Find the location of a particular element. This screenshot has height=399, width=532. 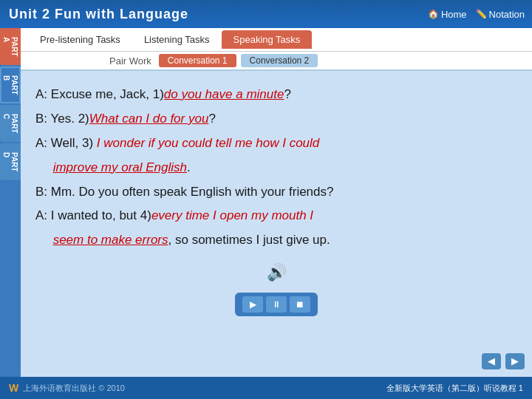

text-a2-indent is located at coordinates (44, 167).